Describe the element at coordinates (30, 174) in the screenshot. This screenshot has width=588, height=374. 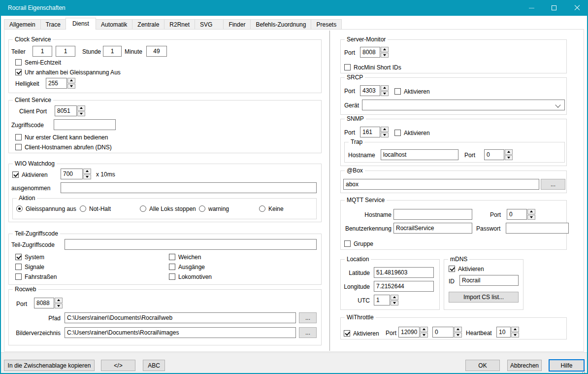
I see `wio-aktivieren-checkbox: Aktivieren` at that location.